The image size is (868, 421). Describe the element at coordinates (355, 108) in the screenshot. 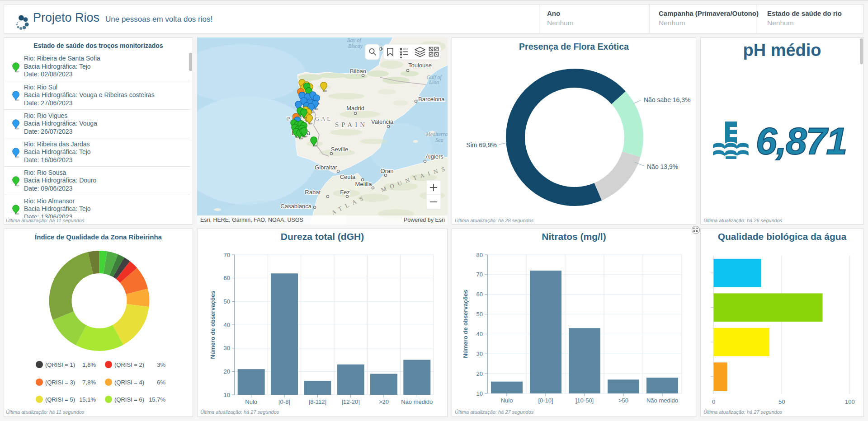

I see `svg-text: Madrid` at that location.